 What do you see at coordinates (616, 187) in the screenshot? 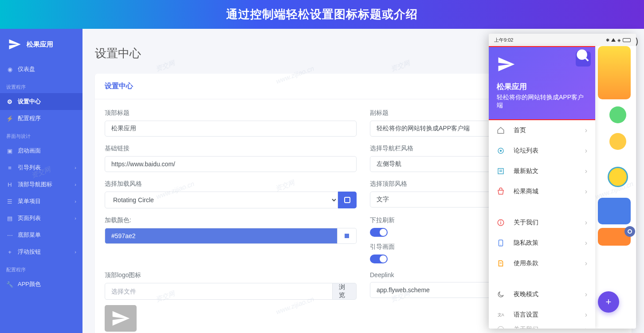
I see `phone-background` at bounding box center [616, 187].